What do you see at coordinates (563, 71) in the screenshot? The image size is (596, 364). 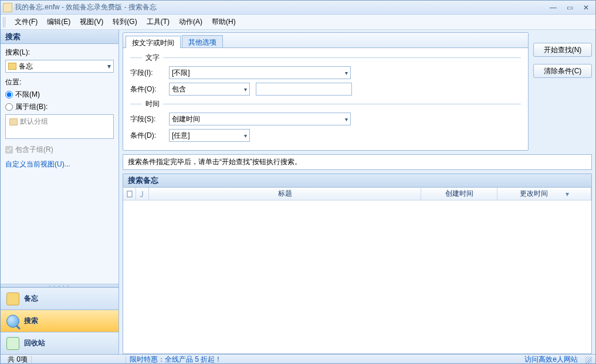 I see `clear-conditions-button: 清除条件(C)` at bounding box center [563, 71].